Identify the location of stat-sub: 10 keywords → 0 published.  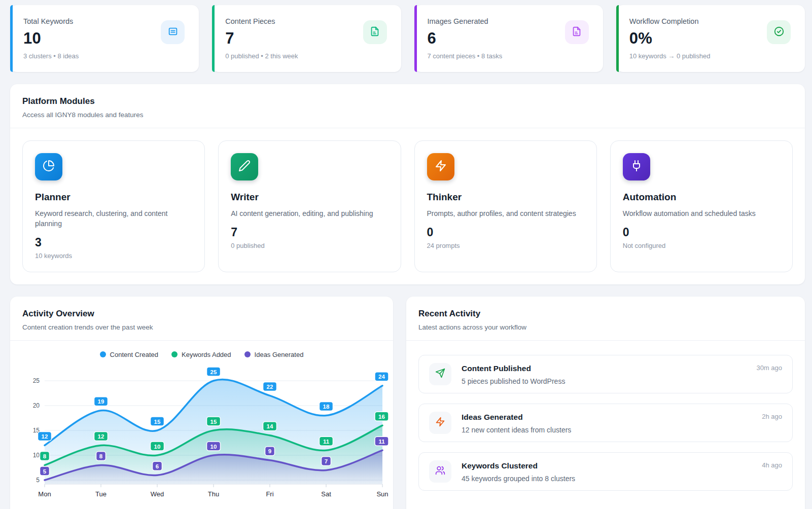
(711, 56).